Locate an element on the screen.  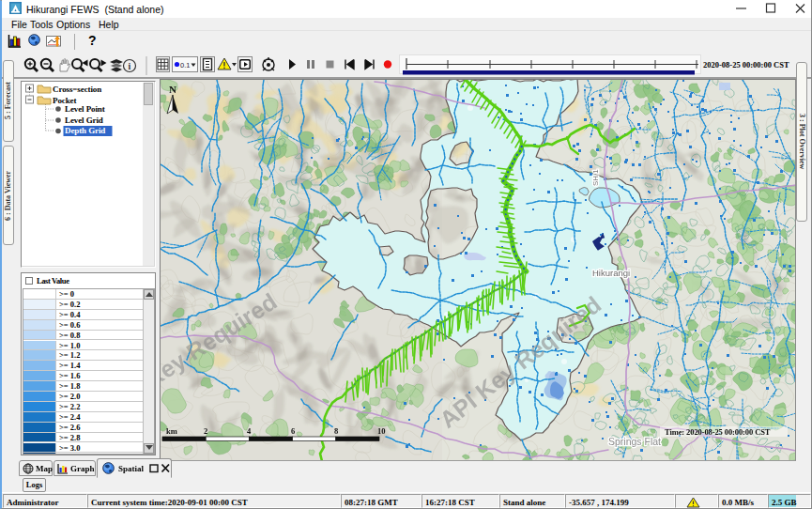
svg-text: 0.1 is located at coordinates (185, 66).